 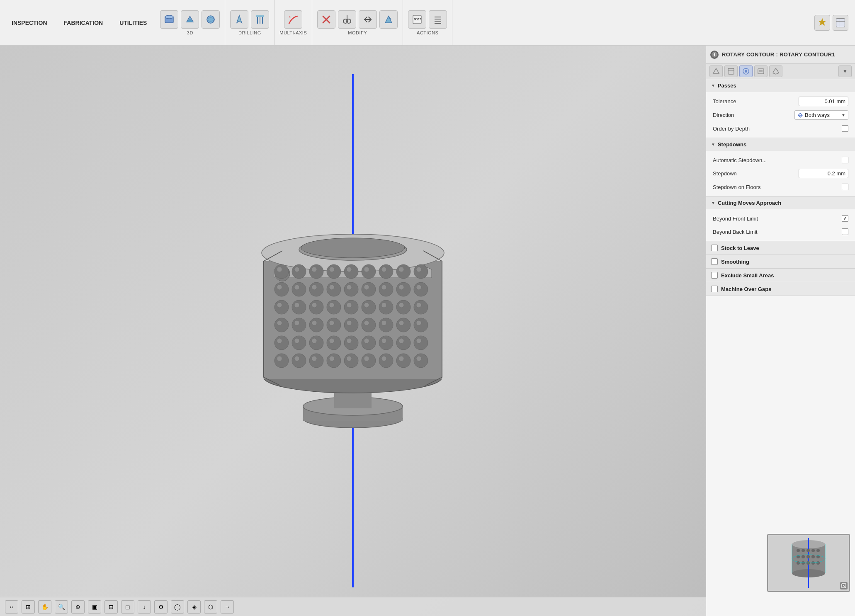 I want to click on bt-arrows-icon: ↔, so click(x=12, y=607).